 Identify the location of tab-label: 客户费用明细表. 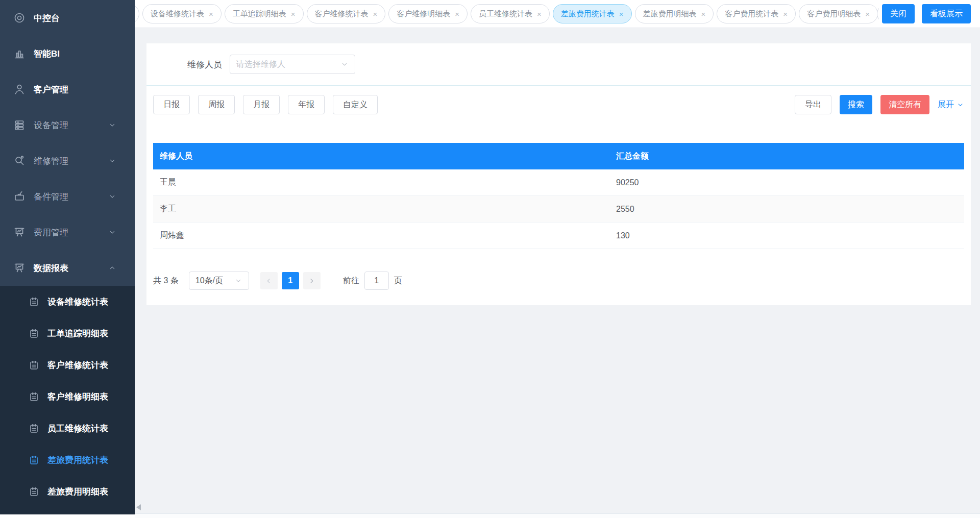
(834, 14).